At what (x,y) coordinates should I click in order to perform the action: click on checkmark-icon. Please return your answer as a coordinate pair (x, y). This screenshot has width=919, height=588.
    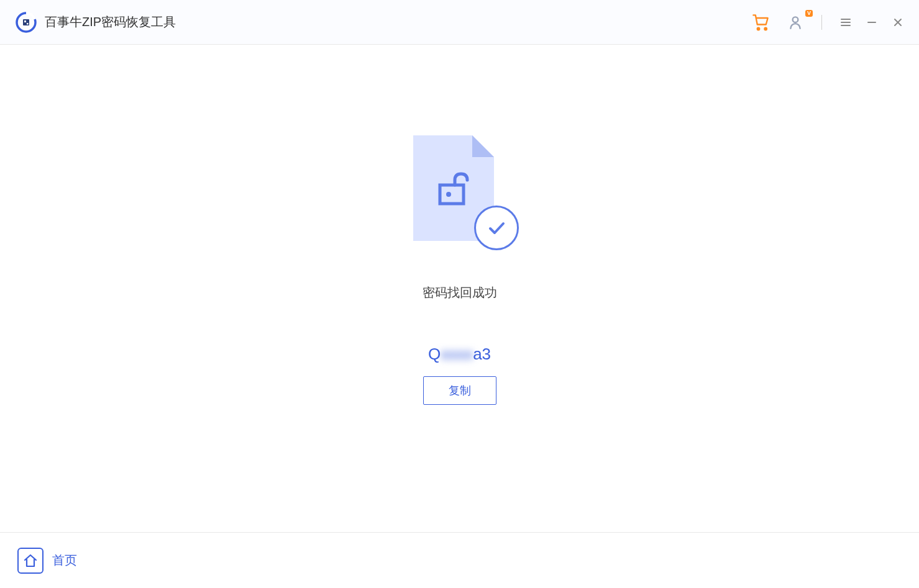
    Looking at the image, I should click on (496, 228).